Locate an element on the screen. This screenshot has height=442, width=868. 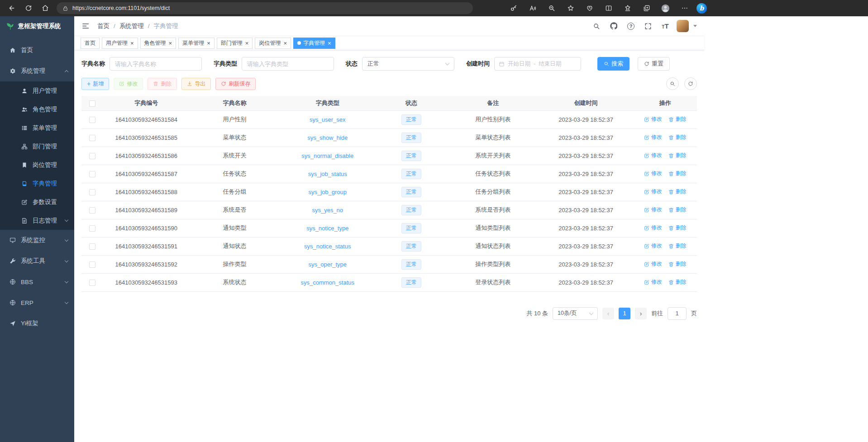
profile-avatar-icon is located at coordinates (665, 8).